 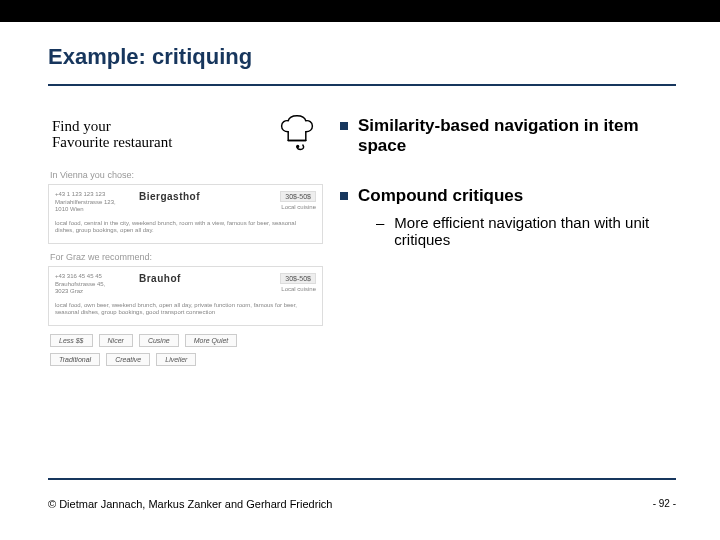 I want to click on vienna-city: 1010 Wien, so click(x=94, y=210).